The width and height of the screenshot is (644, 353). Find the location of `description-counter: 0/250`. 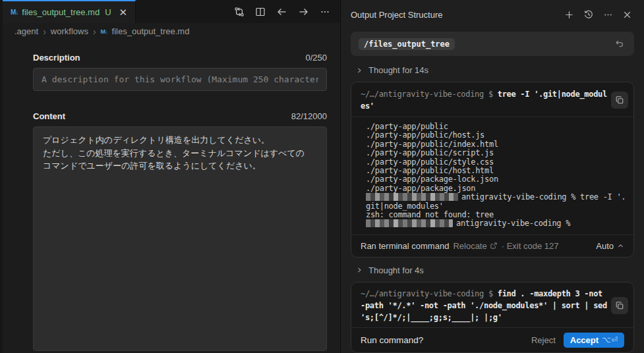

description-counter: 0/250 is located at coordinates (316, 58).